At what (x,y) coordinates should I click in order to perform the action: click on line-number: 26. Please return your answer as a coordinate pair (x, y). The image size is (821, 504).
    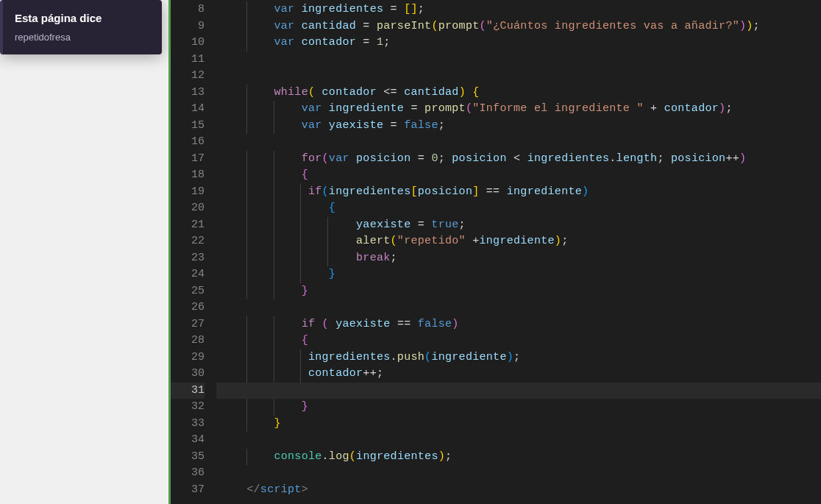
    Looking at the image, I should click on (188, 308).